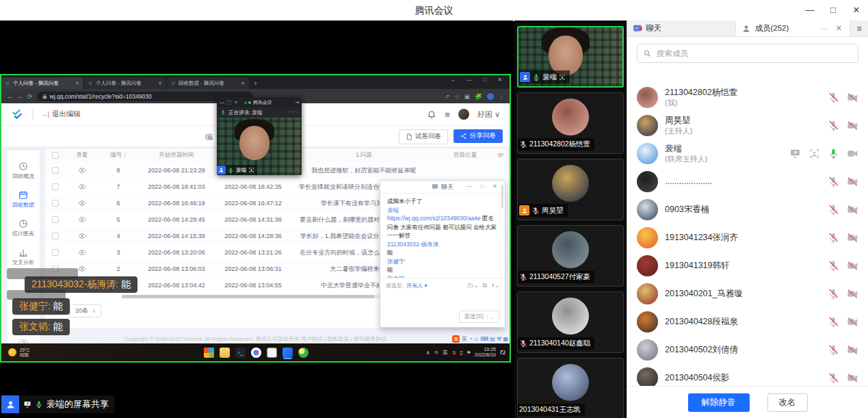  I want to click on video-thumbnail: 周昊堃, so click(570, 190).